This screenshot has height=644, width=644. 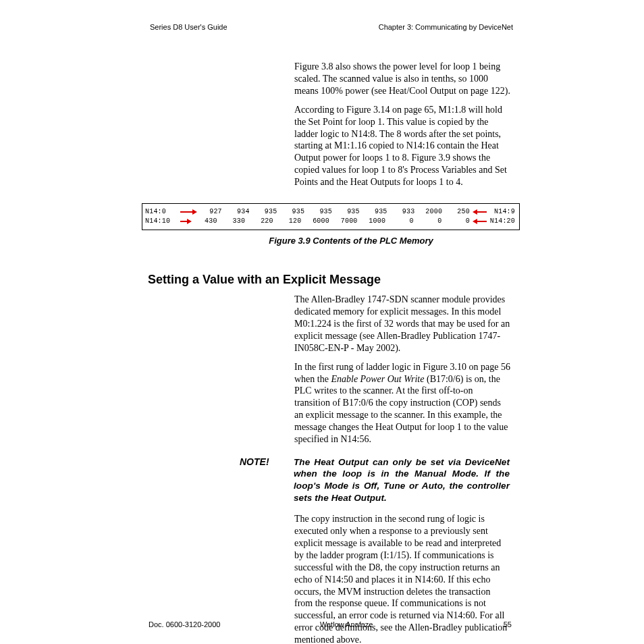 I want to click on emphasis: Enable Power Out Write, so click(x=377, y=379).